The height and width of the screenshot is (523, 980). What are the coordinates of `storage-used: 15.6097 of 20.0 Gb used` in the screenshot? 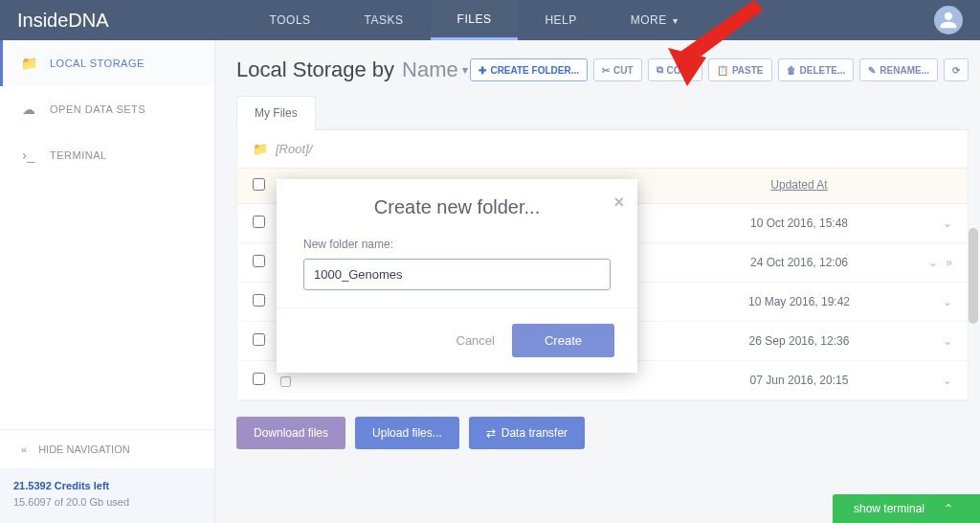 It's located at (107, 502).